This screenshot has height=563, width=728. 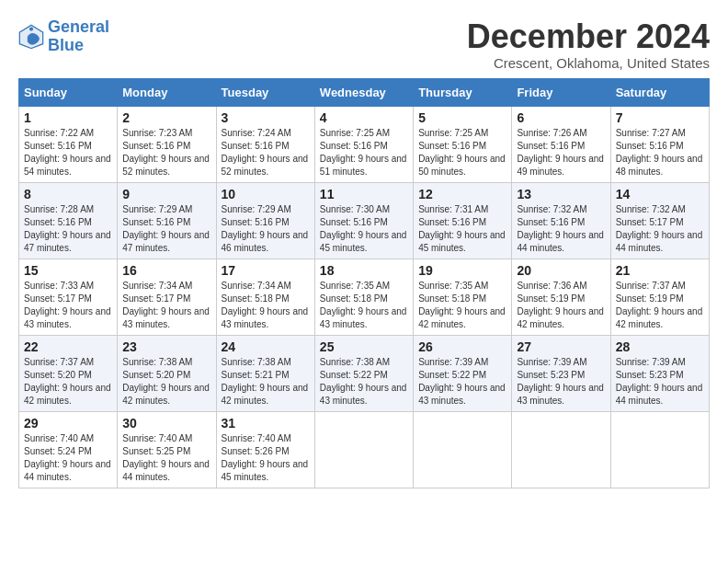 I want to click on day-number: 5, so click(x=462, y=118).